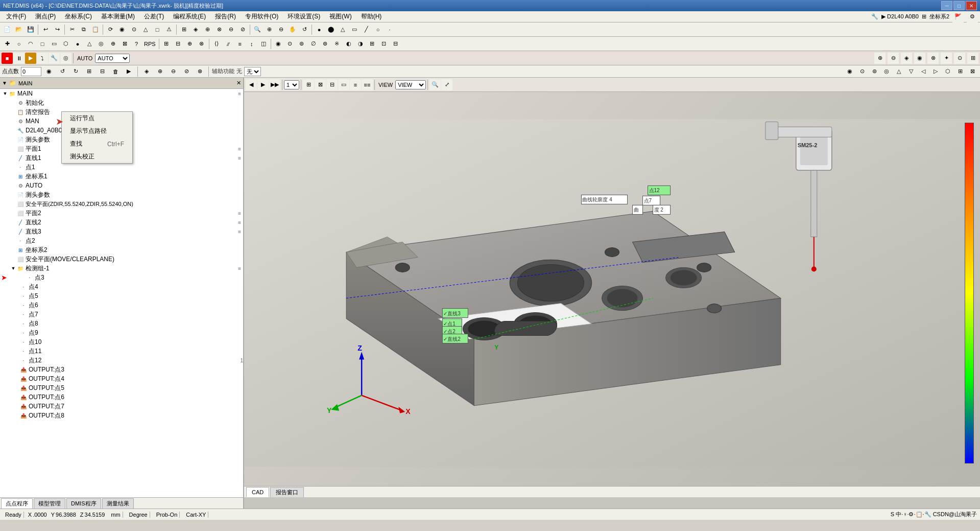 This screenshot has height=531, width=980. Describe the element at coordinates (435, 85) in the screenshot. I see `vtb-zoom: 🔍` at that location.